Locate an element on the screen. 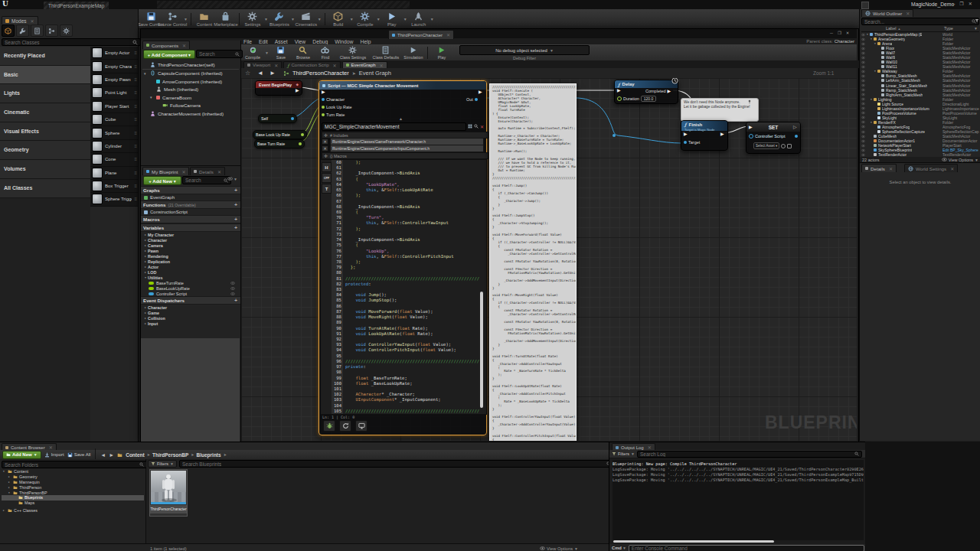 The height and width of the screenshot is (551, 980). search-classes-input: Search Classes is located at coordinates (71, 42).